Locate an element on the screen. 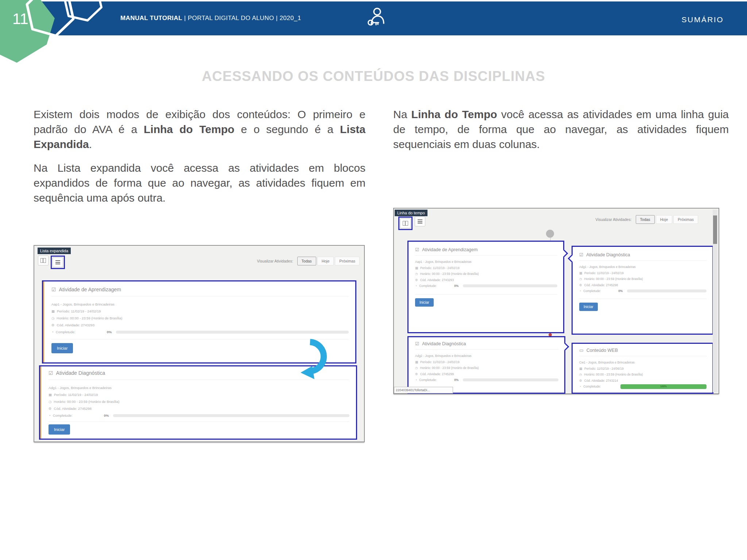  activity-card: ☑ Atividade de Aprendizagem Aap1 - Jogos… is located at coordinates (486, 287).